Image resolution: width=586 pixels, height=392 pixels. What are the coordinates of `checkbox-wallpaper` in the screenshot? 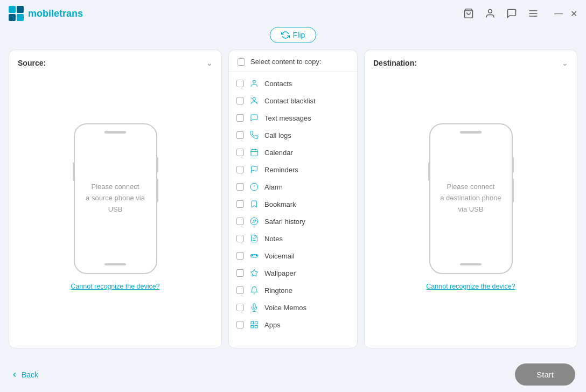 It's located at (240, 273).